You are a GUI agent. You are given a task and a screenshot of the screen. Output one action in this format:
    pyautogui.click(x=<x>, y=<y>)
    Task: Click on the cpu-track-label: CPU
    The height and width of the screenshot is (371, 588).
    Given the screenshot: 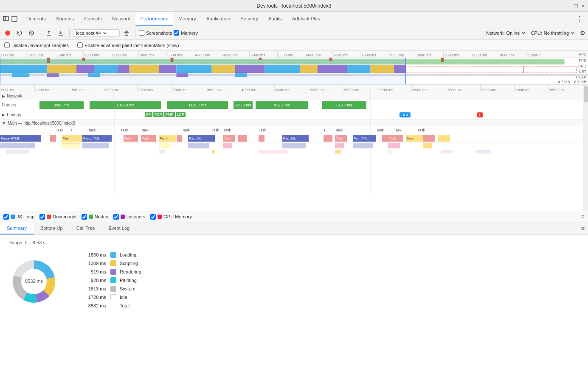 What is the action you would take?
    pyautogui.click(x=570, y=66)
    